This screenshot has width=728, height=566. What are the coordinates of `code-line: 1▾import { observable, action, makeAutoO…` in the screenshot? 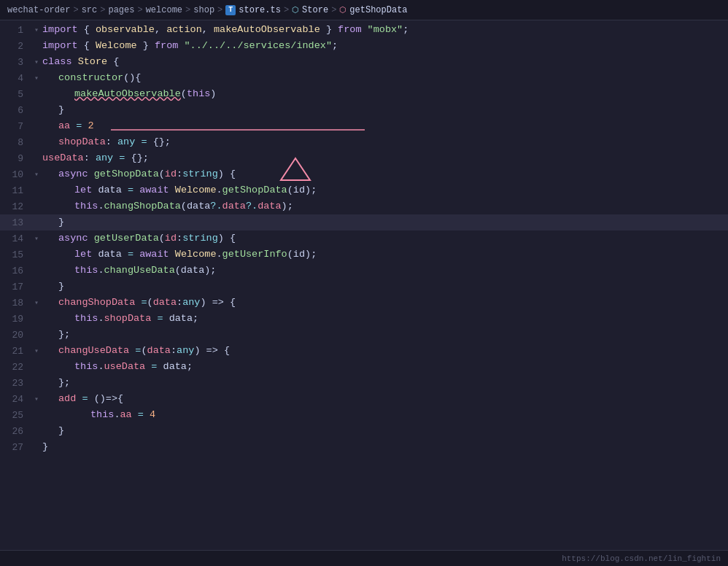 It's located at (364, 30).